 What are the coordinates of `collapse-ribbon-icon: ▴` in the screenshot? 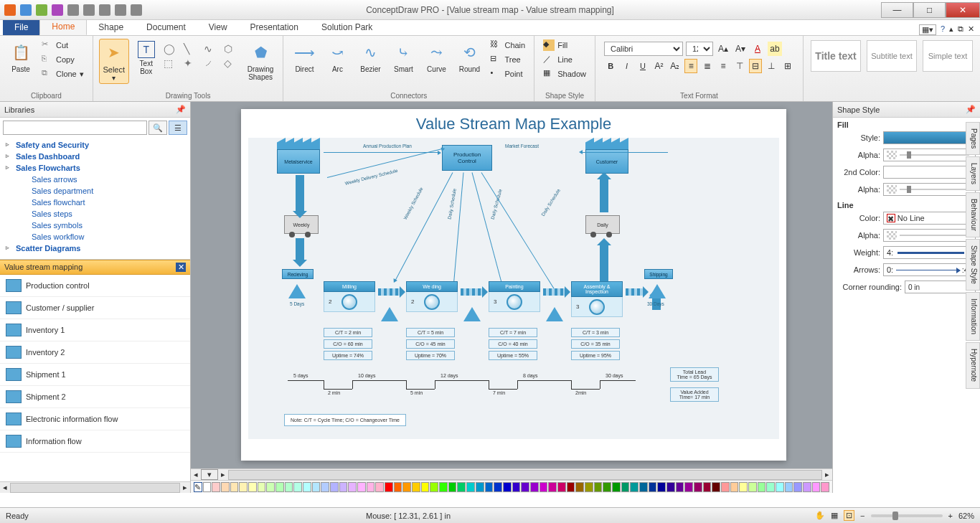 It's located at (951, 30).